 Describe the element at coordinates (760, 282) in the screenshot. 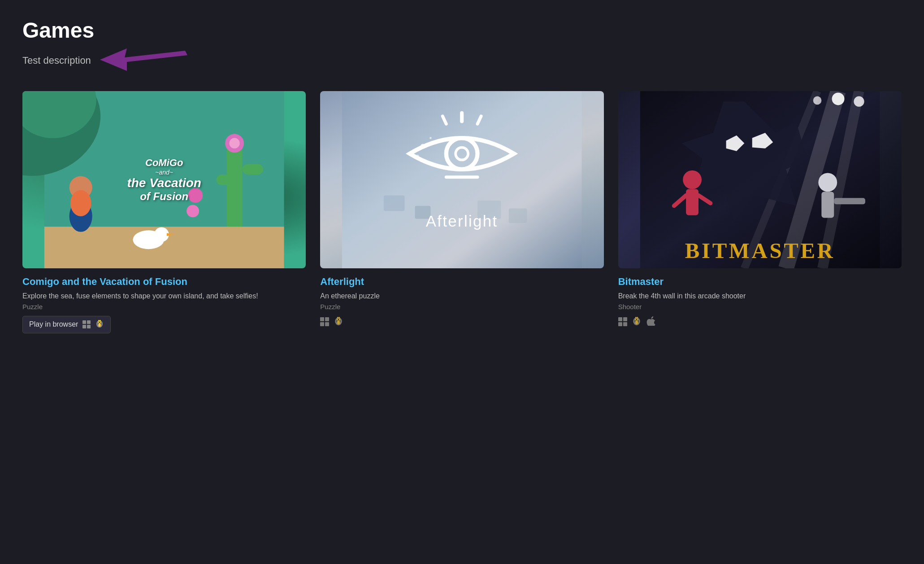

I see `game-title-bitmaster: Bitmaster` at that location.